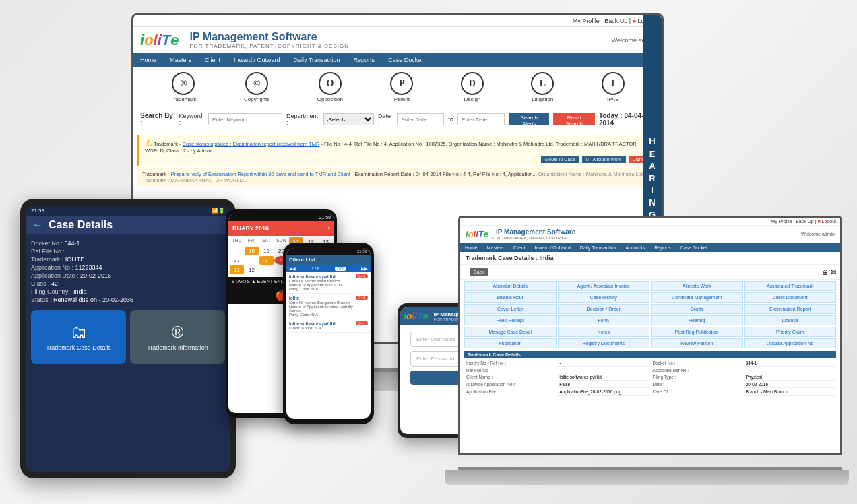  What do you see at coordinates (181, 60) in the screenshot?
I see `nav-masters: Masters` at bounding box center [181, 60].